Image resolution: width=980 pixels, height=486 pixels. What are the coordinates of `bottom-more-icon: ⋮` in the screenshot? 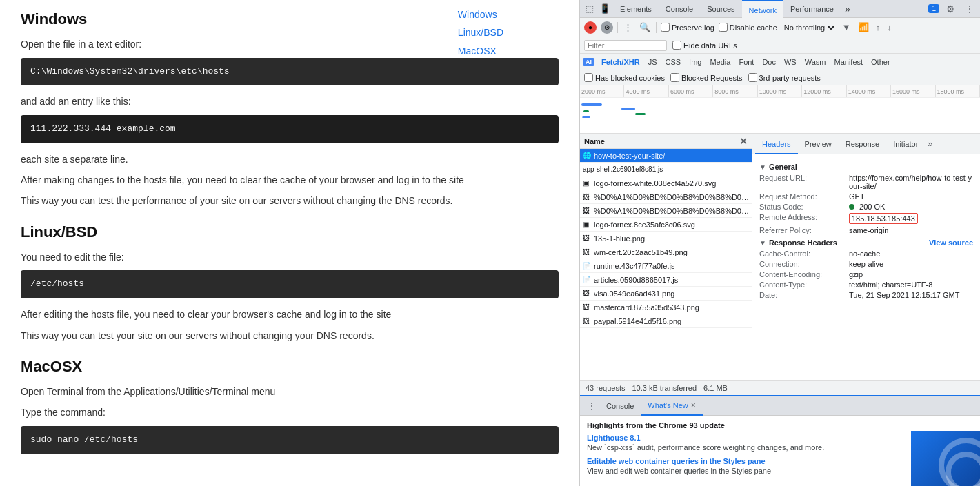 It's located at (592, 406).